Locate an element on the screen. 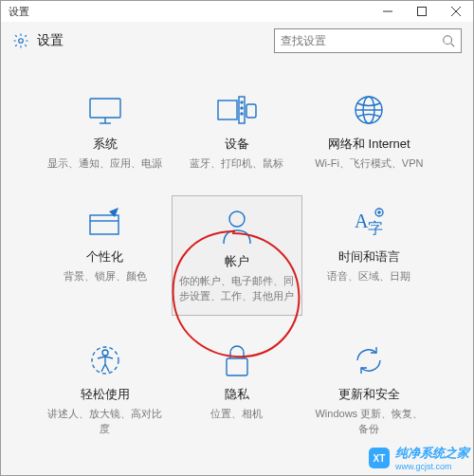 This screenshot has height=476, width=474. tile-sub: 语音、区域、日期 is located at coordinates (369, 277).